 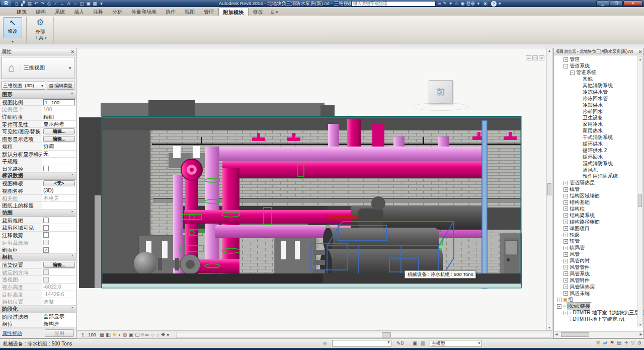 What do you see at coordinates (233, 12) in the screenshot?
I see `ribbon-tab-10: 附加模块` at bounding box center [233, 12].